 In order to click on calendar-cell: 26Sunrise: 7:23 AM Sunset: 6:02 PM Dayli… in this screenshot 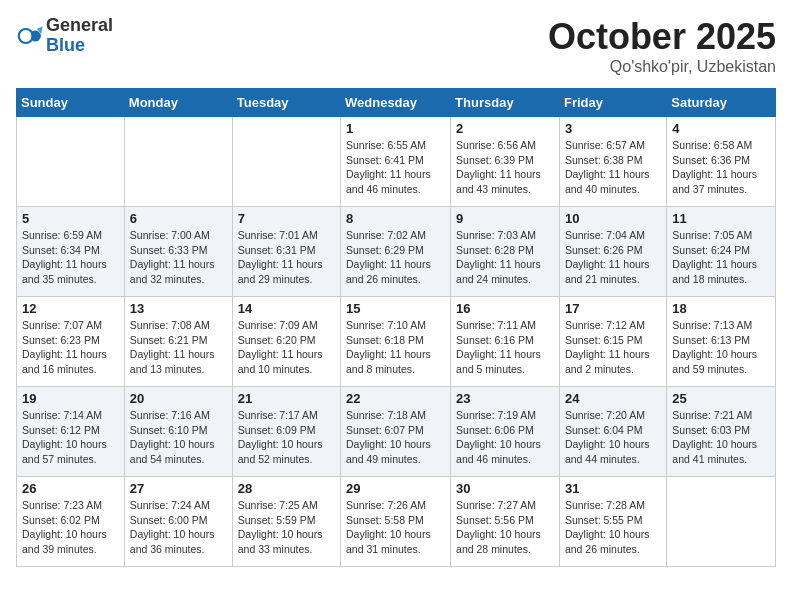, I will do `click(71, 522)`.